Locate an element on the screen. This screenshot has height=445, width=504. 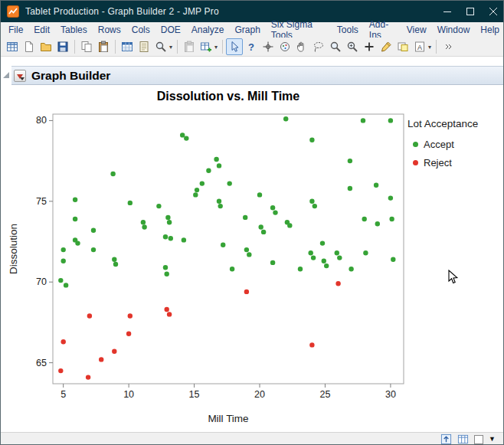
open-button is located at coordinates (46, 47).